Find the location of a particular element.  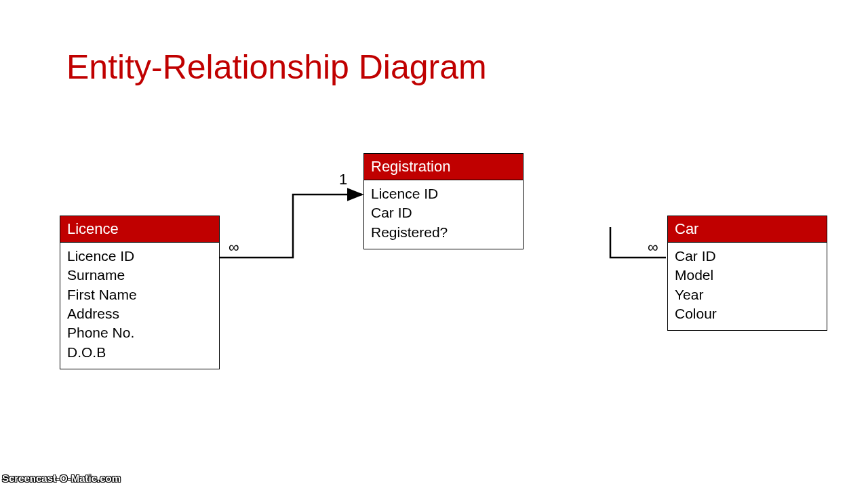

attr: Year is located at coordinates (747, 295).